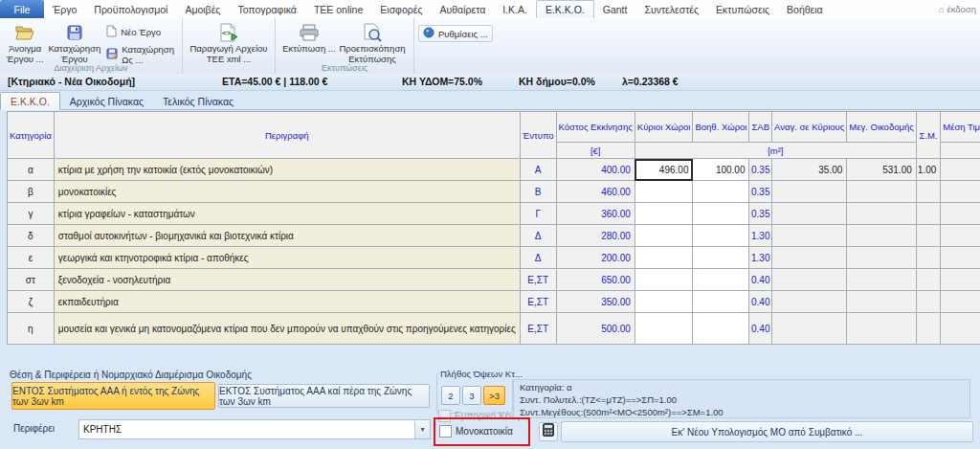  Describe the element at coordinates (31, 214) in the screenshot. I see `cell-cat: γ` at that location.